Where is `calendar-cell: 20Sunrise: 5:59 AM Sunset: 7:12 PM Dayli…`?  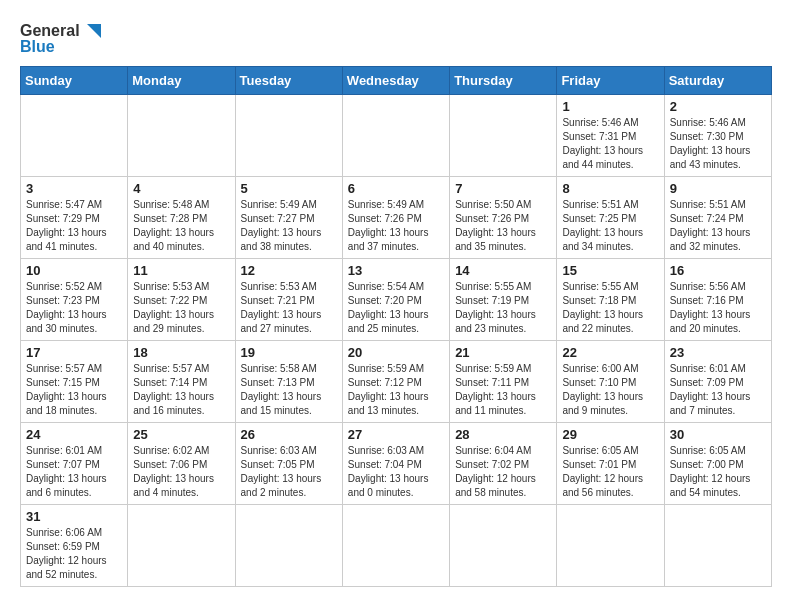 calendar-cell: 20Sunrise: 5:59 AM Sunset: 7:12 PM Dayli… is located at coordinates (396, 382).